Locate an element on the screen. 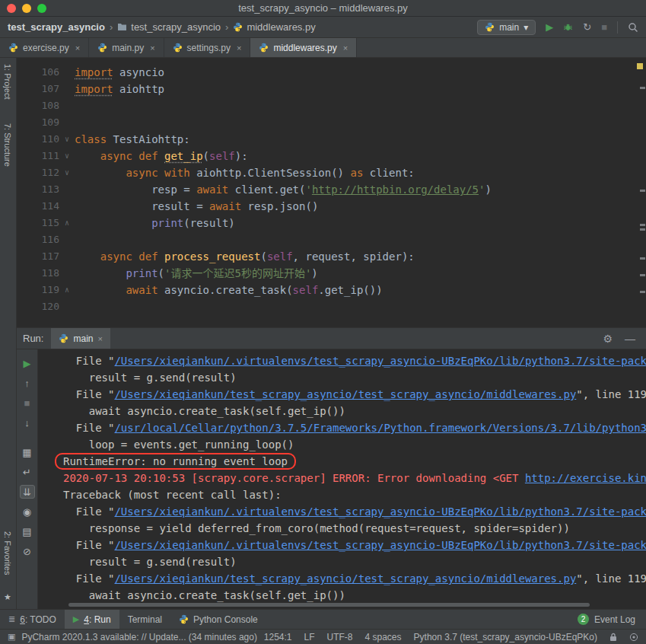 Image resolution: width=646 pixels, height=644 pixels. sidebar-item-favorites: 2: Favorites is located at coordinates (8, 553).